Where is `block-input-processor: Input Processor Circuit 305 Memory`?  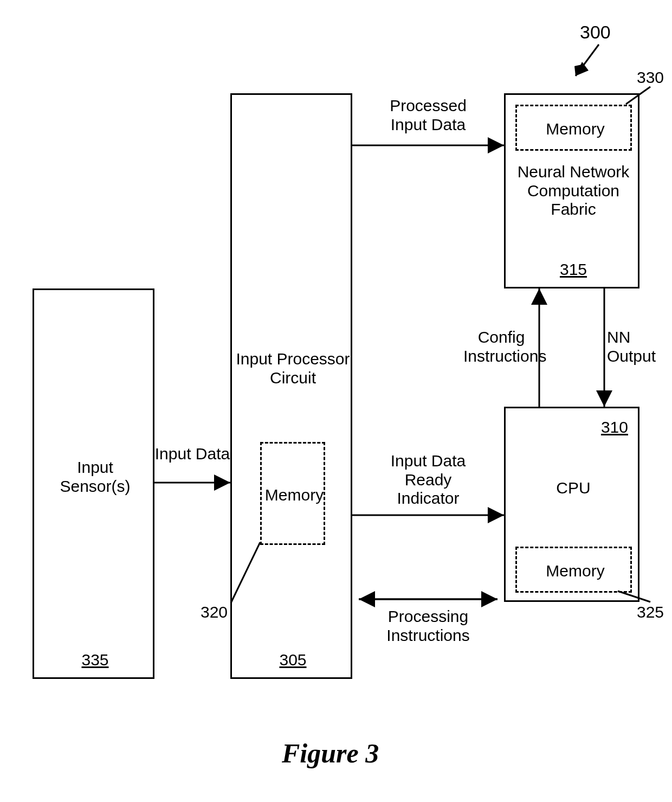
block-input-processor: Input Processor Circuit 305 Memory is located at coordinates (292, 386).